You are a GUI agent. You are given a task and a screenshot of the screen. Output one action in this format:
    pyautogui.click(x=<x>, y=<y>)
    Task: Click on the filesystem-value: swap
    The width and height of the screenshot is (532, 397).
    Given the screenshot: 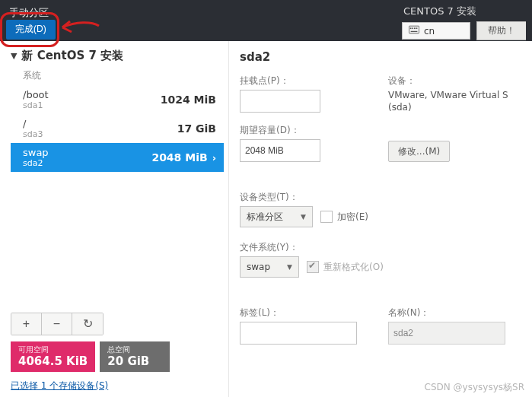 What is the action you would take?
    pyautogui.click(x=259, y=267)
    